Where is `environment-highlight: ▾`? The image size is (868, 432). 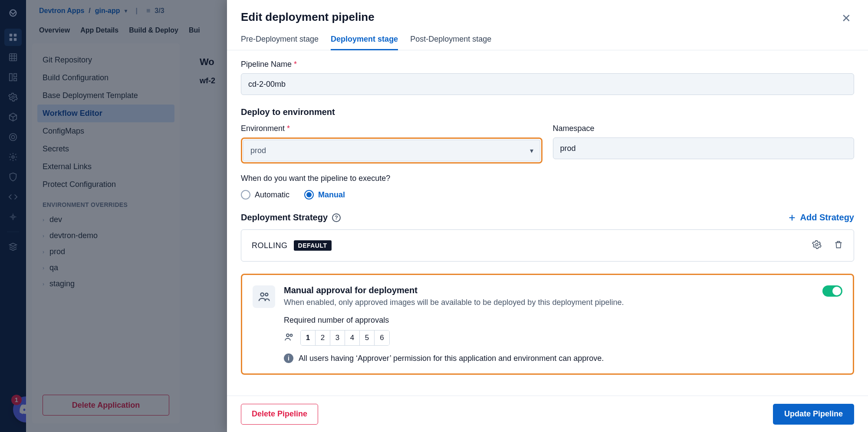 environment-highlight: ▾ is located at coordinates (391, 151).